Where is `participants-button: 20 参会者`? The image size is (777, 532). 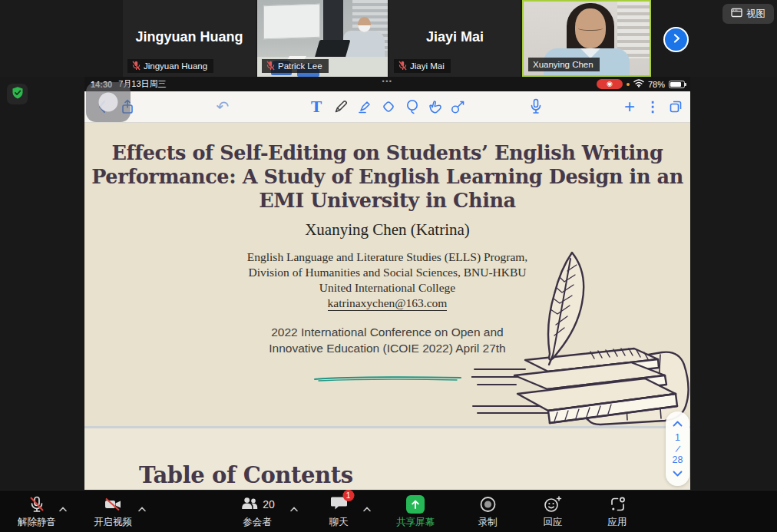
participants-button: 20 参会者 is located at coordinates (257, 511).